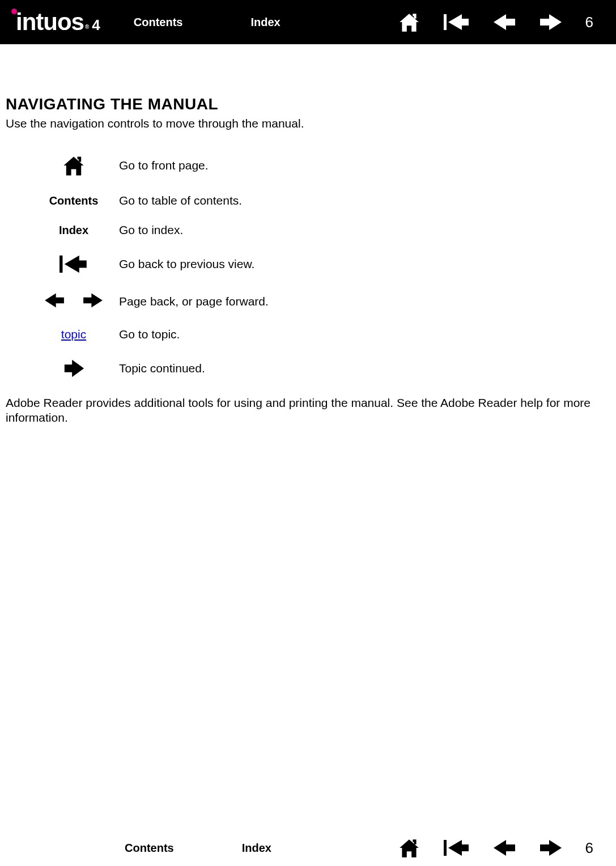 The height and width of the screenshot is (866, 616). What do you see at coordinates (14, 11) in the screenshot?
I see `logo-dot-icon` at bounding box center [14, 11].